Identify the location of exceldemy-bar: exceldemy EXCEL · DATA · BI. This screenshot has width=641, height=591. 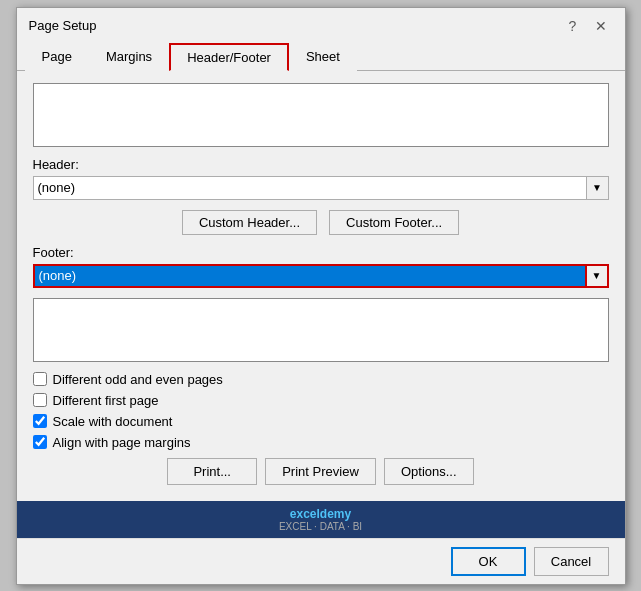
(321, 520).